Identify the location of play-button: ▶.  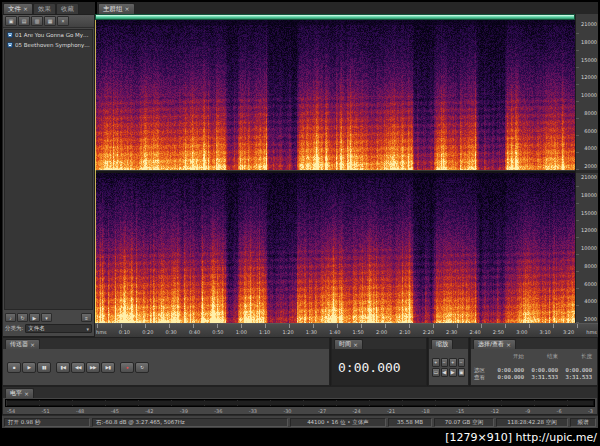
(29, 368).